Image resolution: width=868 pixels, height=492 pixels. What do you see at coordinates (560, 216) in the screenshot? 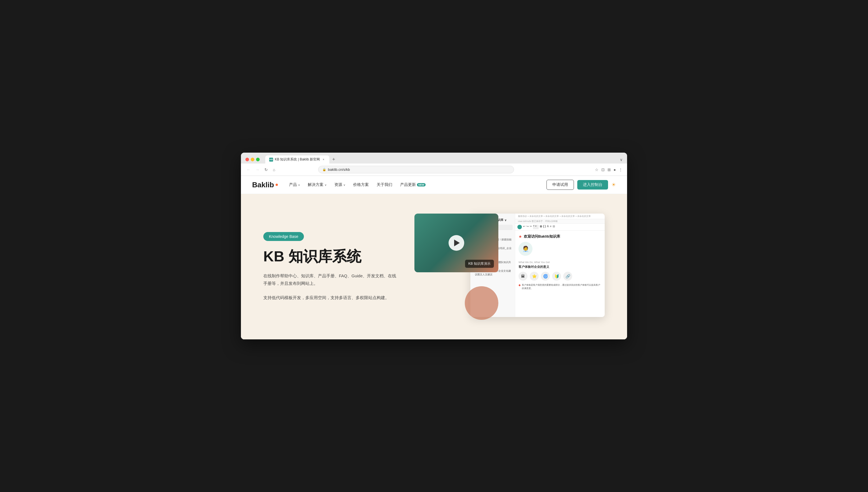
I see `editor-breadcrumb: 服务协议 > 未命名的文章 > 未命名的文章 > 未命名的文章 > 未命名的文章` at bounding box center [560, 216].